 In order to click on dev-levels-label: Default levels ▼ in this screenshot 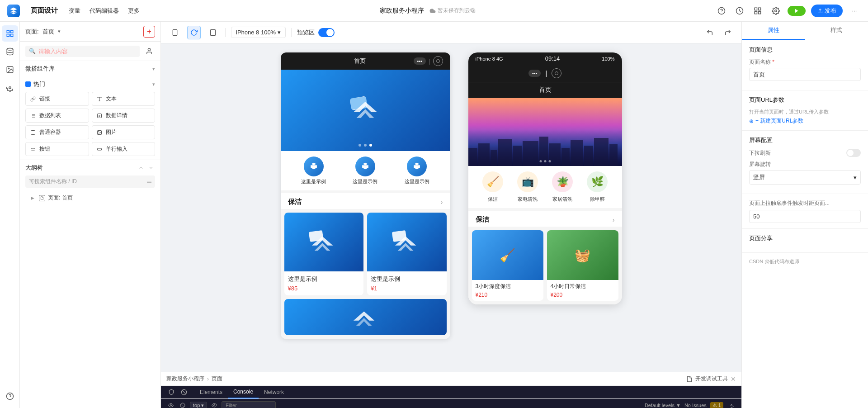, I will do `click(663, 405)`.